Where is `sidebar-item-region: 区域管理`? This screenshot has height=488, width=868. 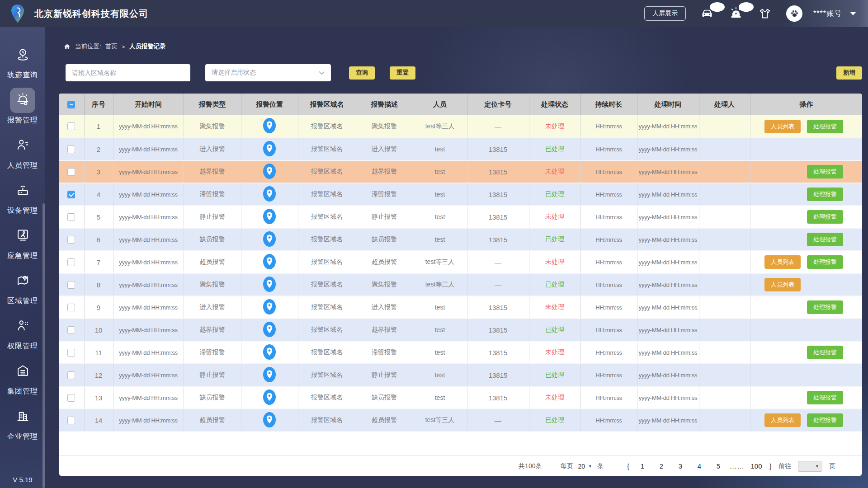 sidebar-item-region: 区域管理 is located at coordinates (23, 287).